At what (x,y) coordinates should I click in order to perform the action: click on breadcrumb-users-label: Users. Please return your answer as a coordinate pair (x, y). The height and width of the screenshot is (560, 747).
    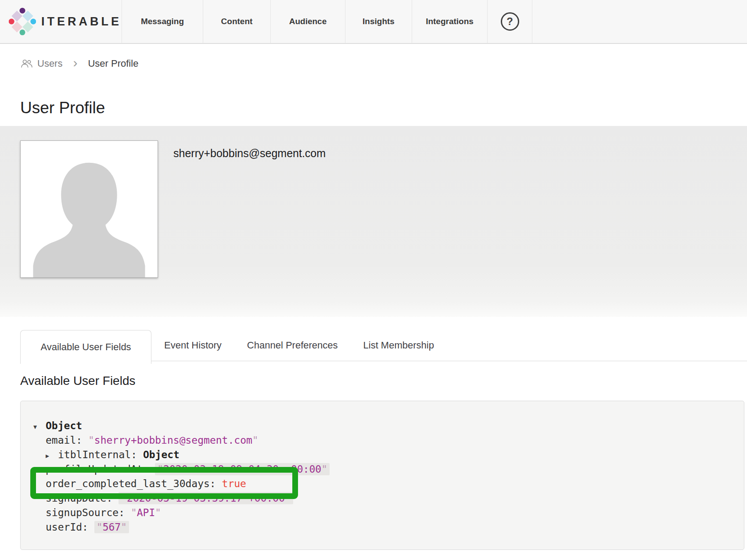
    Looking at the image, I should click on (50, 64).